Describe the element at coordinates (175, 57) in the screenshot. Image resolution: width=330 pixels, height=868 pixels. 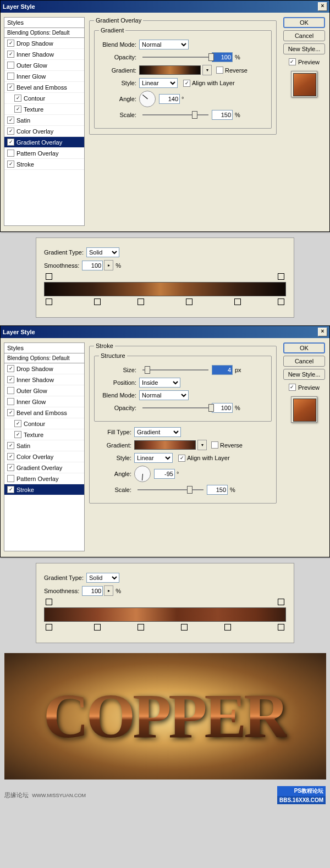
I see `opacity-slider` at that location.